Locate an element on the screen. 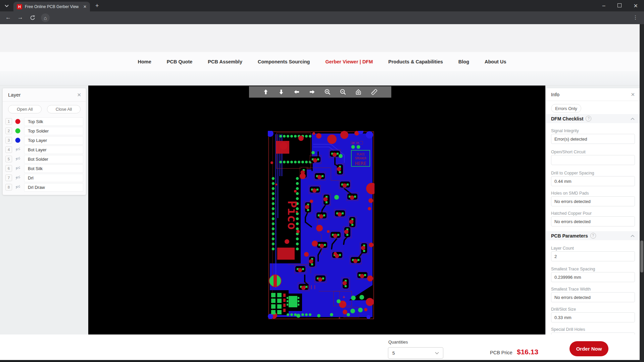  pan-up-icon is located at coordinates (266, 92).